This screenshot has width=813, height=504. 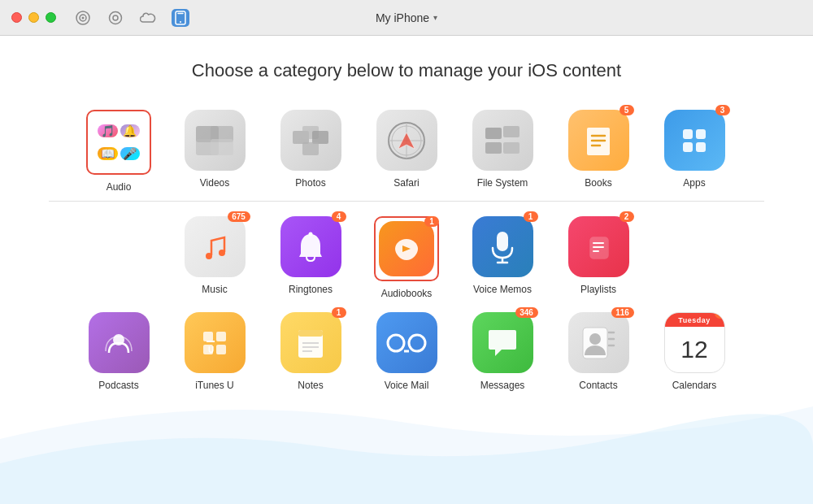 I want to click on category-apps: 3 Apps, so click(x=694, y=150).